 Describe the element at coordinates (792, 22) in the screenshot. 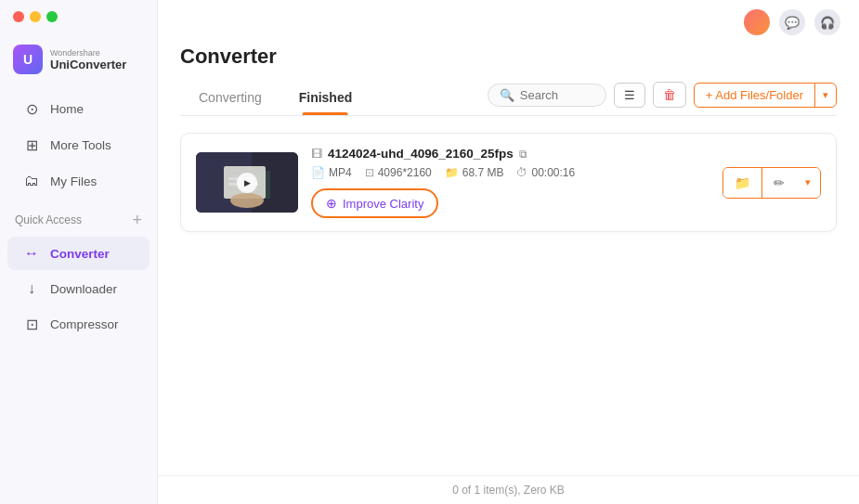

I see `message-icon: 💬` at that location.